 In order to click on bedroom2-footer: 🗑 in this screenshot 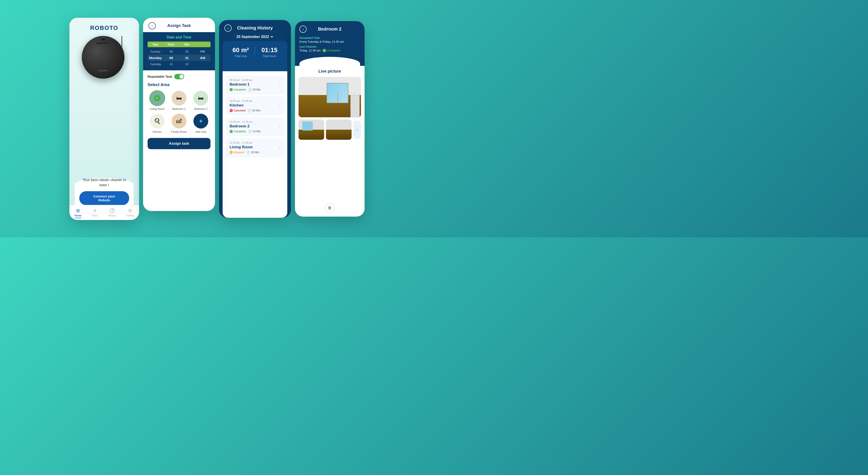, I will do `click(330, 209)`.